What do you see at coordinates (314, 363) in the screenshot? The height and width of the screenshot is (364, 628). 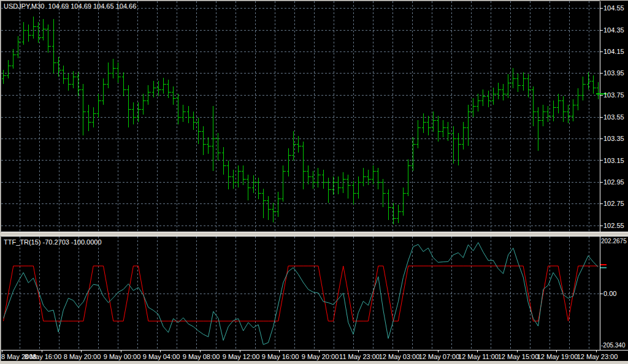 I see `window-bottom-edge` at bounding box center [314, 363].